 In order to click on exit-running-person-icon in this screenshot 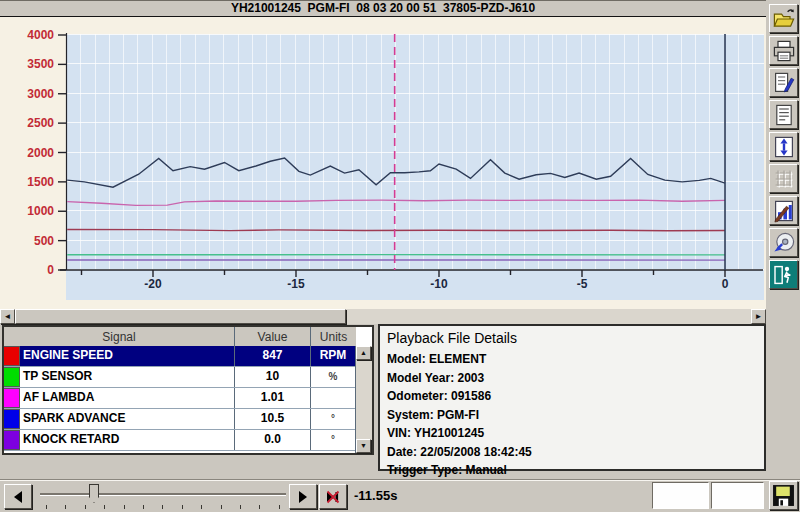, I will do `click(784, 275)`.